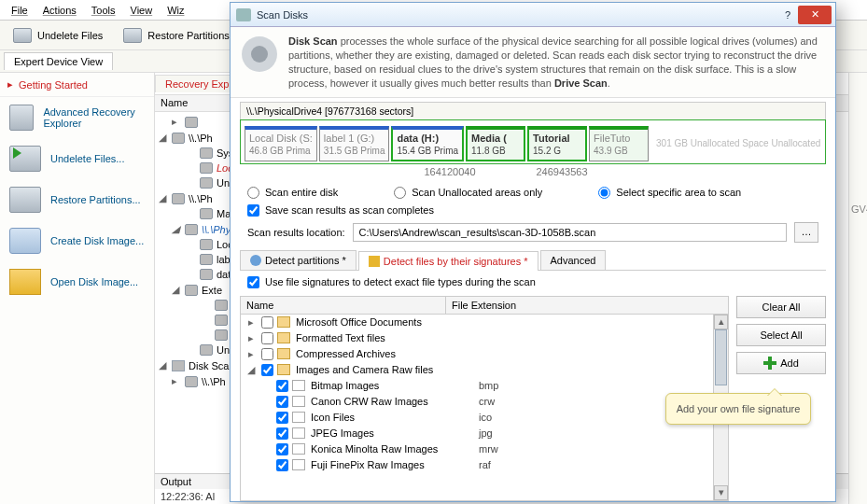 The height and width of the screenshot is (504, 867). What do you see at coordinates (197, 84) in the screenshot?
I see `recovery-explorer-tab: Recovery Exp` at bounding box center [197, 84].